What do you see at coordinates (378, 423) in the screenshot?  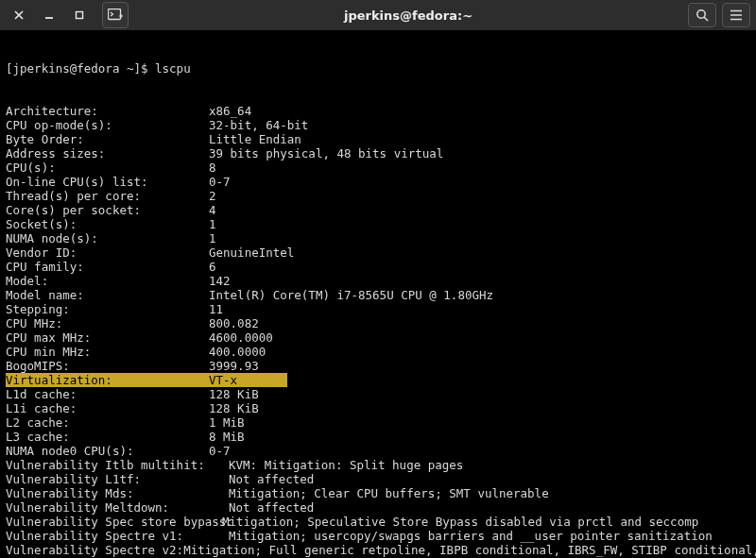 I see `output-row: L2 cache:1 MiB` at bounding box center [378, 423].